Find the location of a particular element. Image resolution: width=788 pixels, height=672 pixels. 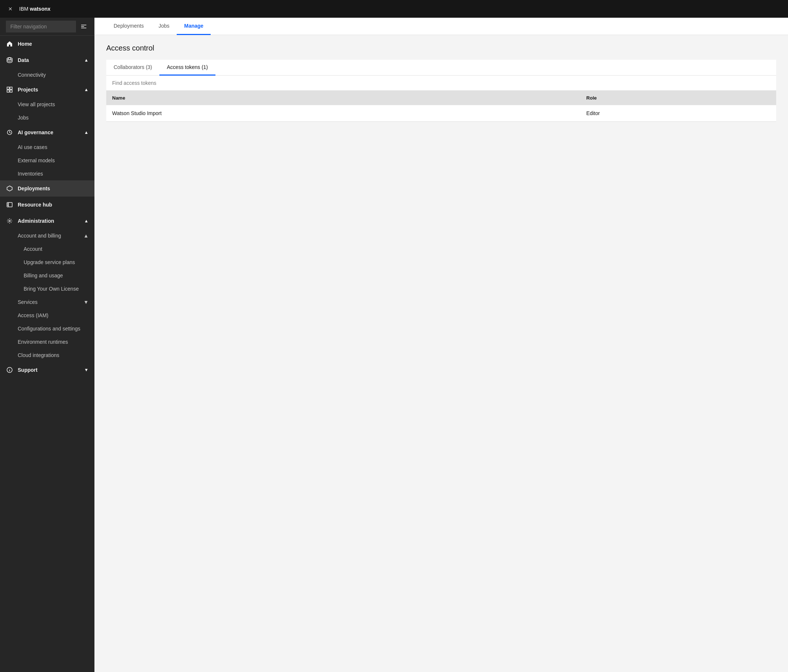

sidebar-item-services-label: Services is located at coordinates (51, 302).